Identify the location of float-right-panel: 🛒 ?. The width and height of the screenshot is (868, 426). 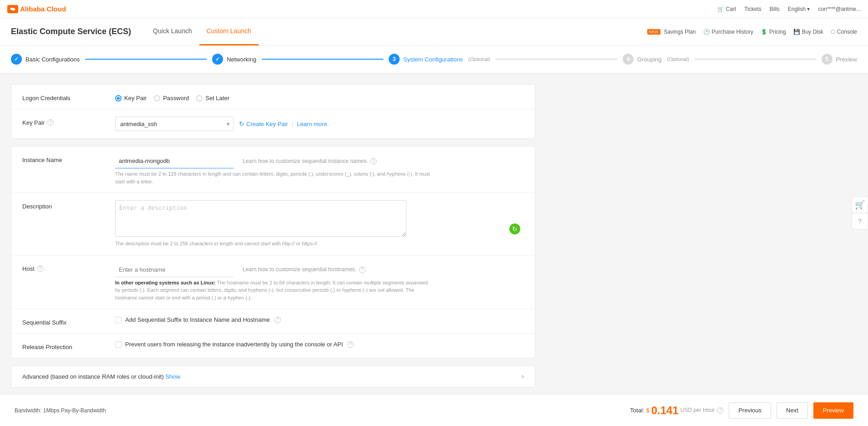
(860, 213).